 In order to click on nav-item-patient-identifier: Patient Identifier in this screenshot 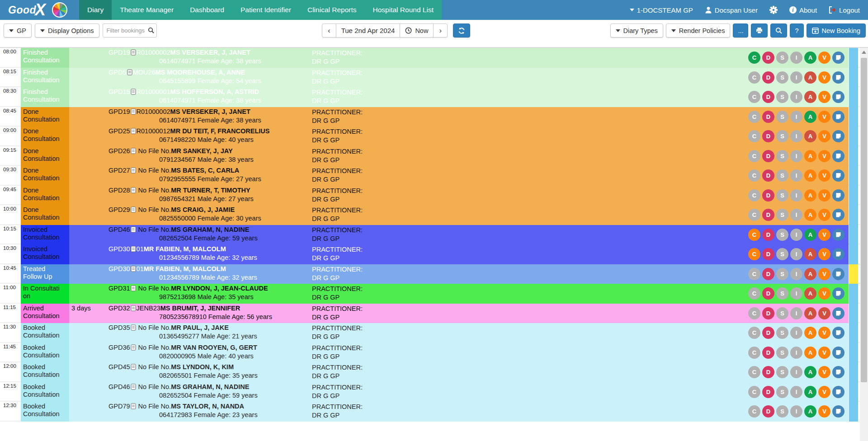, I will do `click(266, 10)`.